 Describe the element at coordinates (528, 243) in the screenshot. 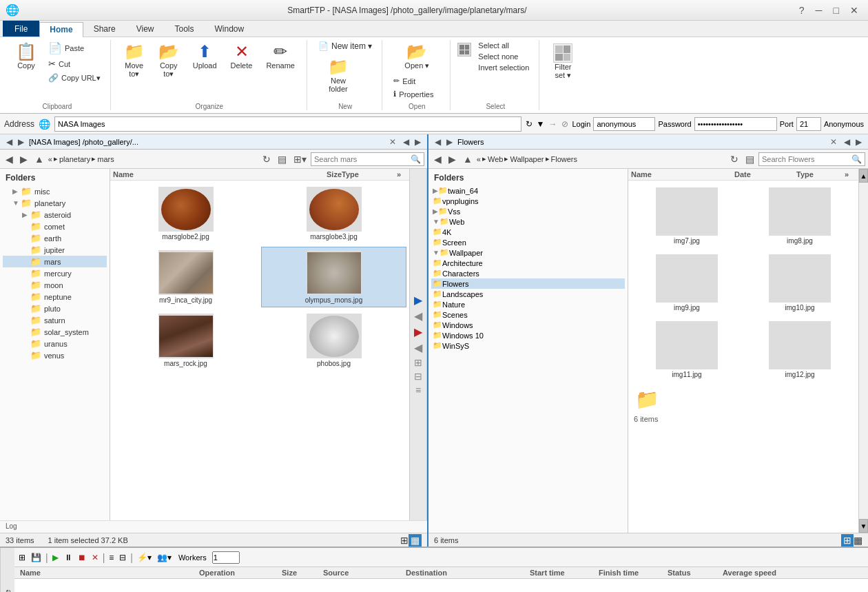

I see `rt-screen: 📁Screen` at that location.